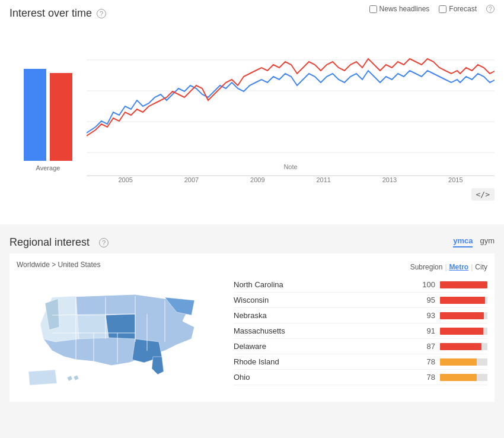  What do you see at coordinates (361, 316) in the screenshot?
I see `table-row: Nebraska93` at bounding box center [361, 316].